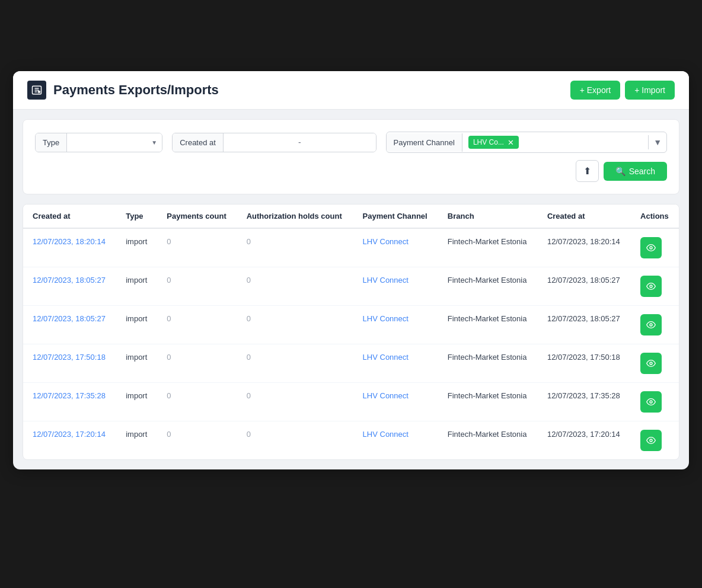 Image resolution: width=702 pixels, height=588 pixels. Describe the element at coordinates (351, 248) in the screenshot. I see `table-row: 12/07/2023, 18:20:14 import 0 0 LHV Conn…` at that location.